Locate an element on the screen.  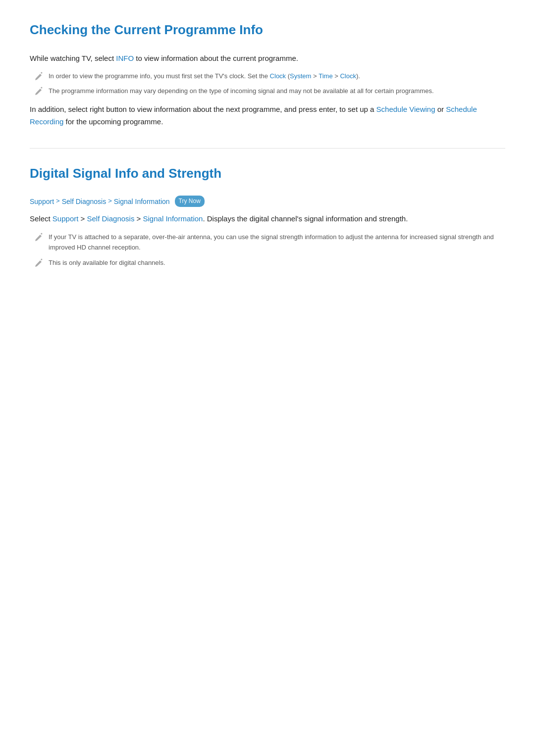
system-link: System is located at coordinates (300, 76).